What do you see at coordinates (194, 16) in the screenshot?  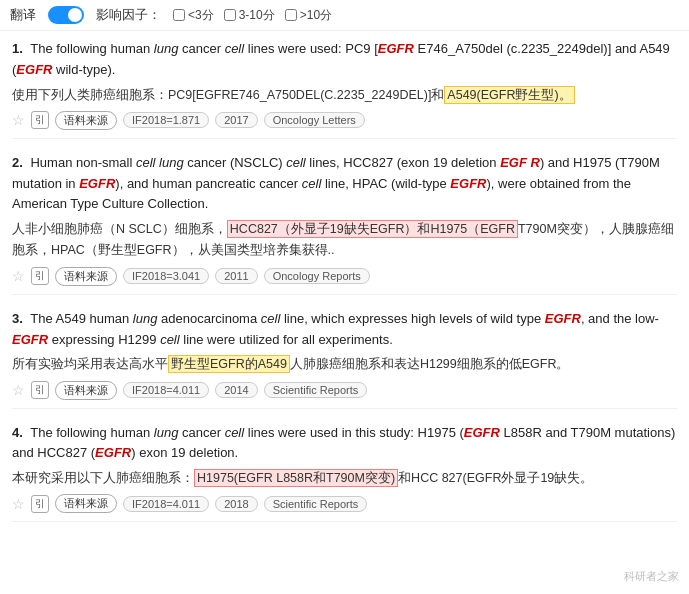 I see `filter-less3: <3分` at bounding box center [194, 16].